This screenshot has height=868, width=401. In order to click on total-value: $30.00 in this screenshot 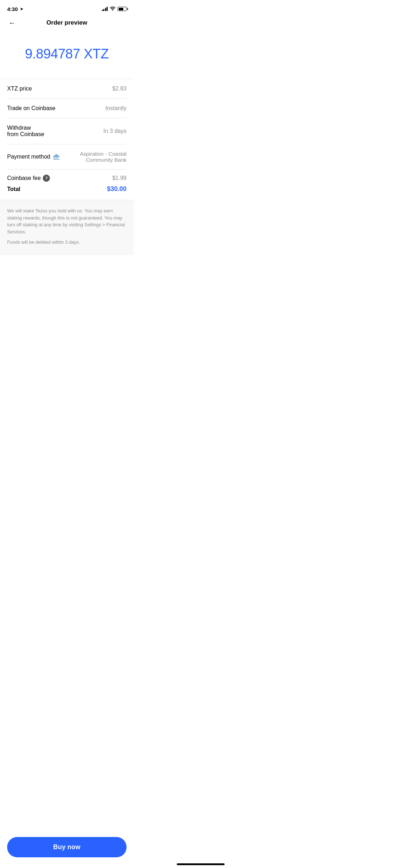, I will do `click(117, 189)`.